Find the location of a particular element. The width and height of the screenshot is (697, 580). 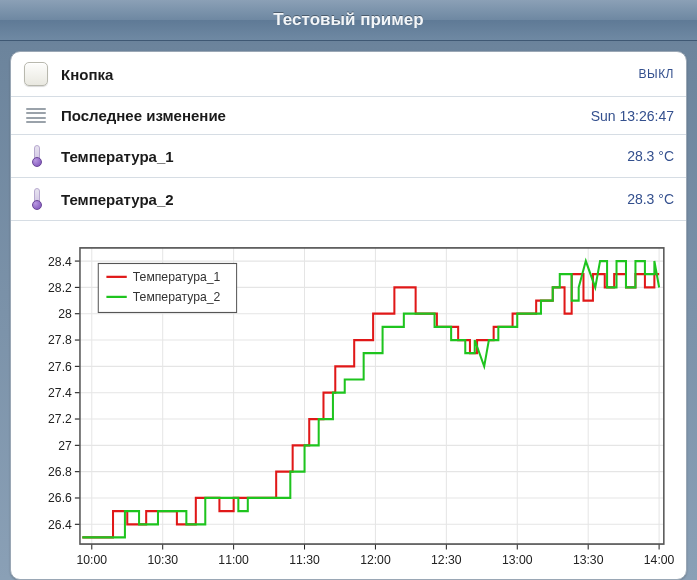

svg-text: 27 is located at coordinates (65, 445).